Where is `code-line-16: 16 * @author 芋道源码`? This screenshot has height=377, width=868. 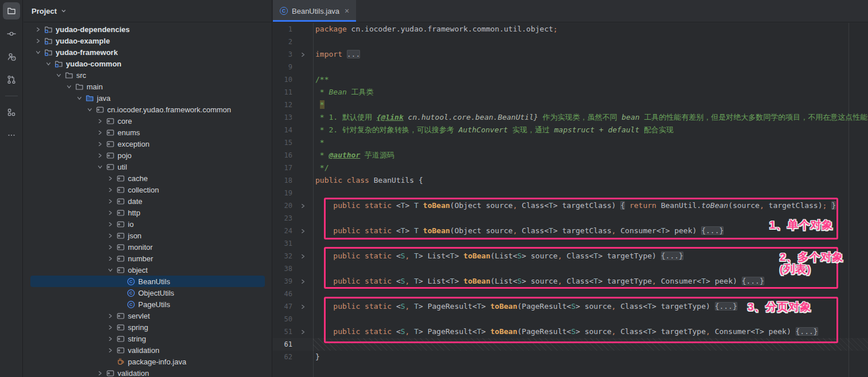
code-line-16: 16 * @author 芋道源码 is located at coordinates (570, 155).